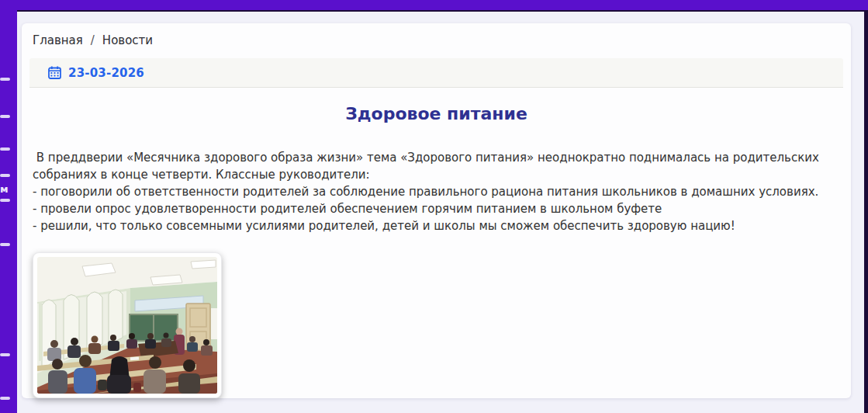 The image size is (868, 413). What do you see at coordinates (436, 226) in the screenshot?
I see `news-body-line: - решили, что только совсемными усилиями…` at bounding box center [436, 226].